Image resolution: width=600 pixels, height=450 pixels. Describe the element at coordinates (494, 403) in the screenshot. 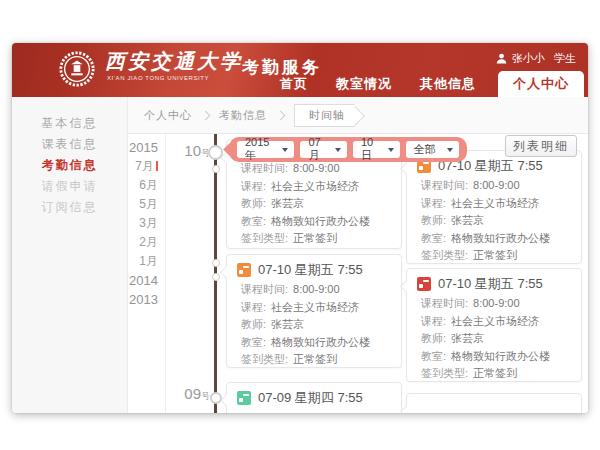

I see `attendance-card-partial` at that location.